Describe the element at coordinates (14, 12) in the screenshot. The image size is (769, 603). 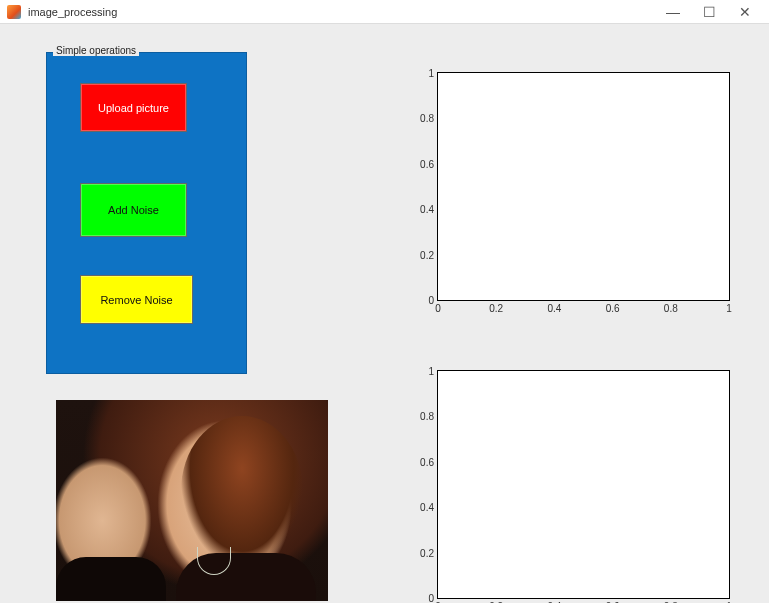
I see `matlab-icon` at that location.